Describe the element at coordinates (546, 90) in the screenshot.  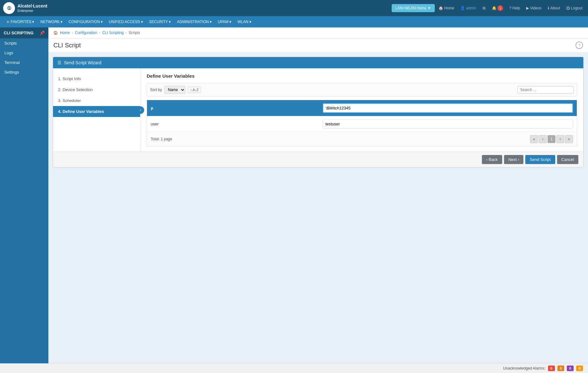
I see `search-input` at that location.